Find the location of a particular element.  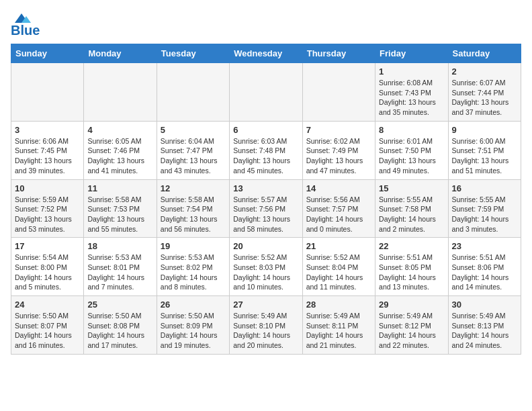

day-number: 8 is located at coordinates (411, 130).